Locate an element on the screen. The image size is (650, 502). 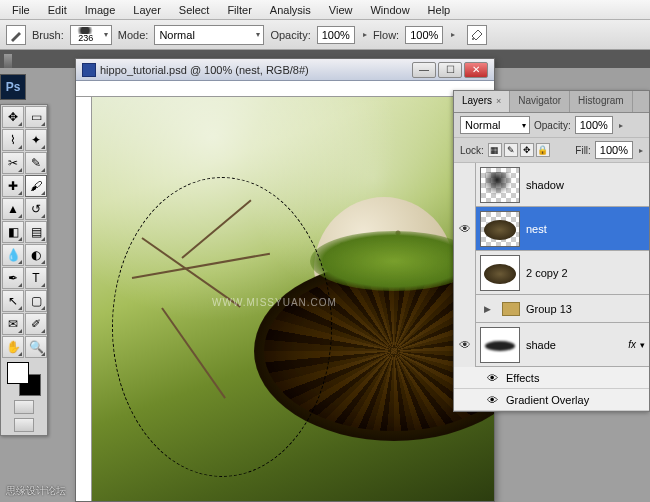
layer-group: ▶ Group 13 is located at coordinates (552, 309).